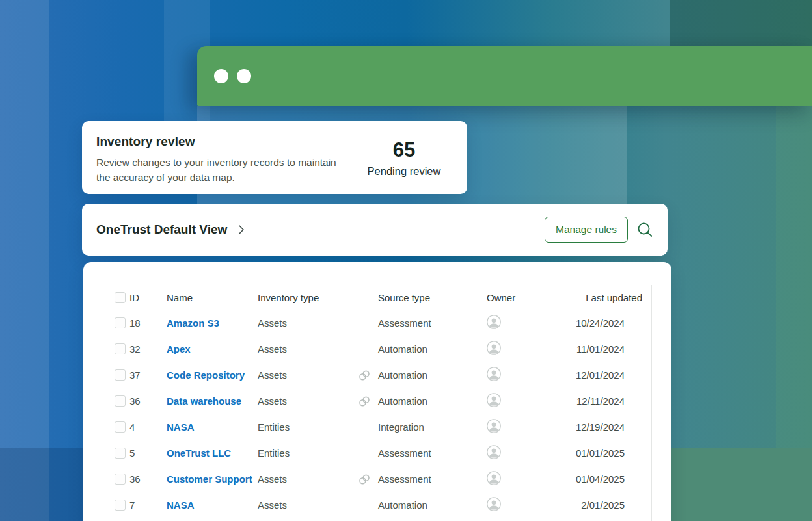 The width and height of the screenshot is (812, 521). I want to click on source-type-label: Assessment, so click(405, 453).